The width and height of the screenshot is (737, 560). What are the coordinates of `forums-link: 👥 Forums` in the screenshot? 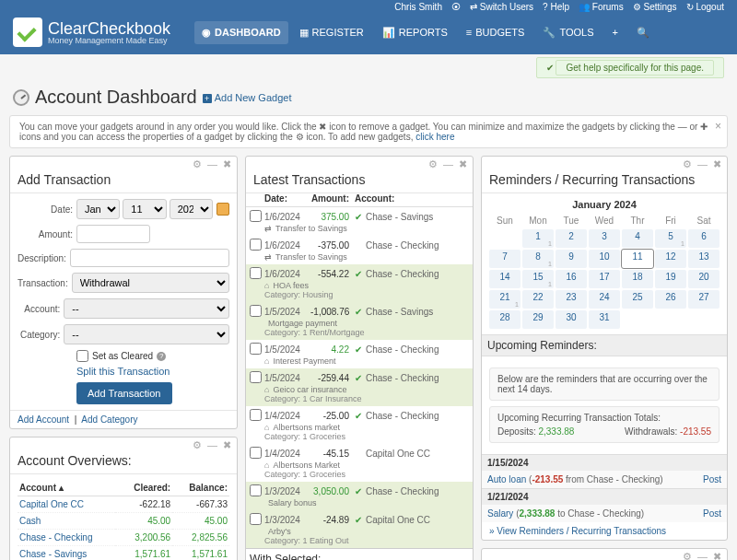 It's located at (601, 7).